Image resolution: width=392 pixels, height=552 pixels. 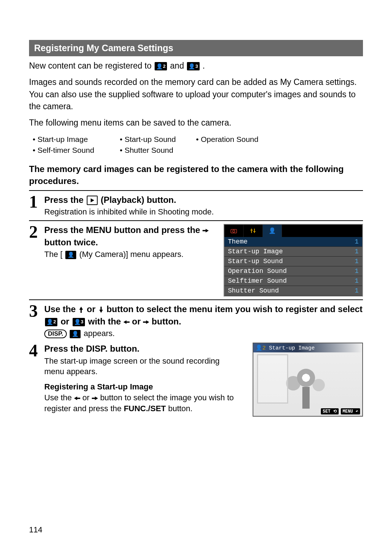 What do you see at coordinates (143, 349) in the screenshot?
I see `step-heading: Press the DISP. button.` at bounding box center [143, 349].